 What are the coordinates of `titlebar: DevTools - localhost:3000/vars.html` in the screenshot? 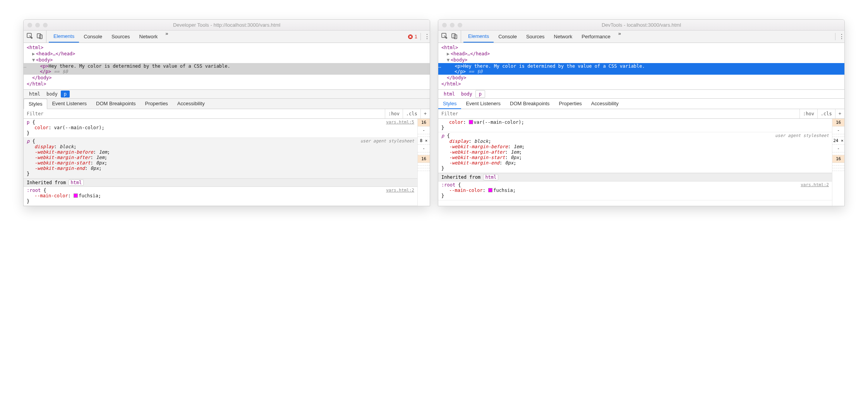 It's located at (641, 25).